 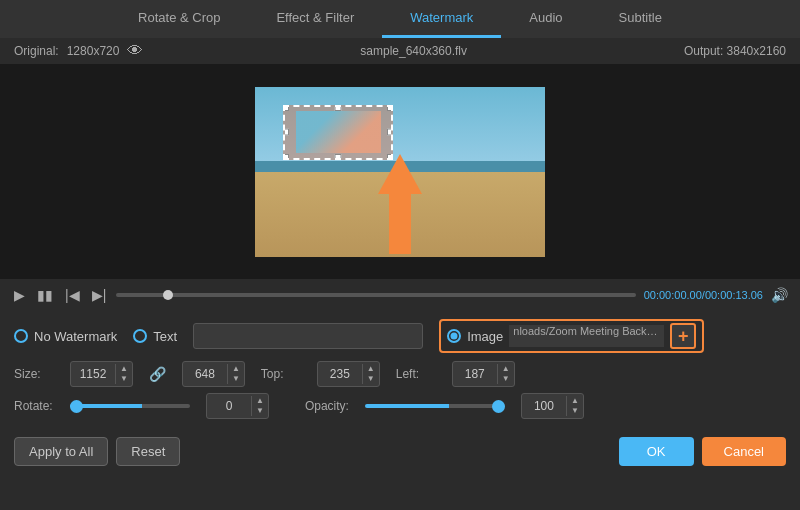 I want to click on image-watermark-label: Image, so click(x=485, y=336).